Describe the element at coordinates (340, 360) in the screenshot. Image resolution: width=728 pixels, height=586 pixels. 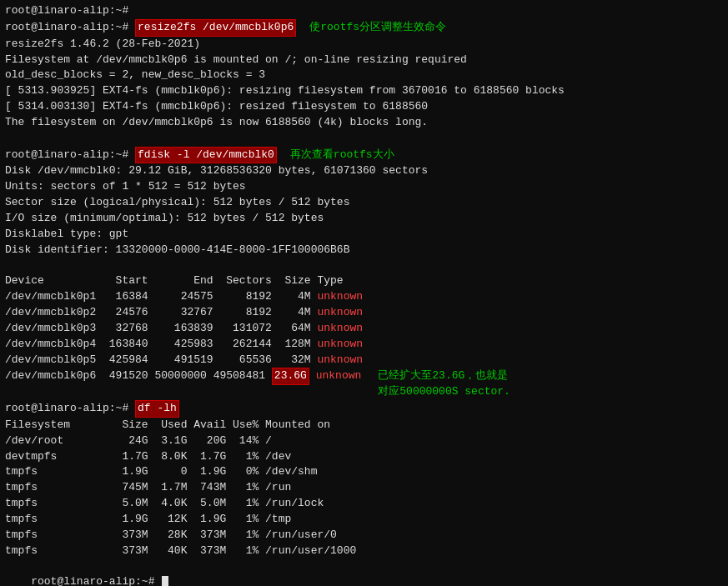
I see `unknown-p5: unknown` at that location.